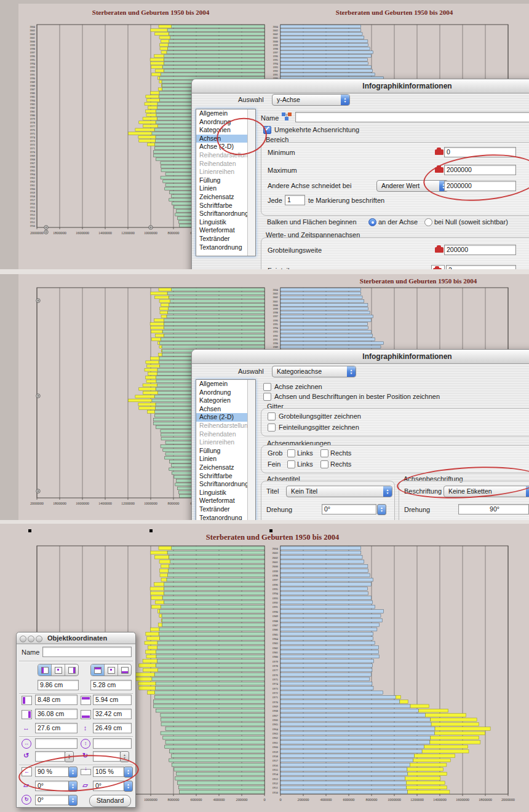 The image size is (529, 812). What do you see at coordinates (110, 801) in the screenshot?
I see `standard-button: Standard` at bounding box center [110, 801].